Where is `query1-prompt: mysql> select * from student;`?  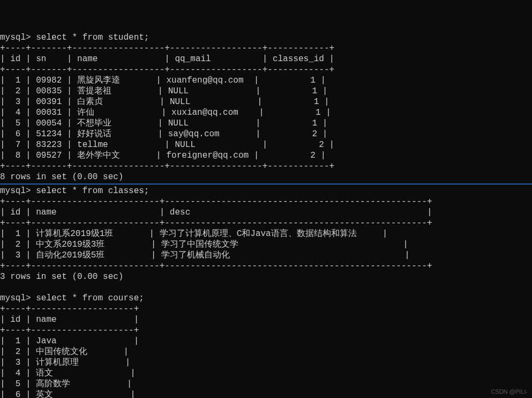 query1-prompt: mysql> select * from student; is located at coordinates (74, 38).